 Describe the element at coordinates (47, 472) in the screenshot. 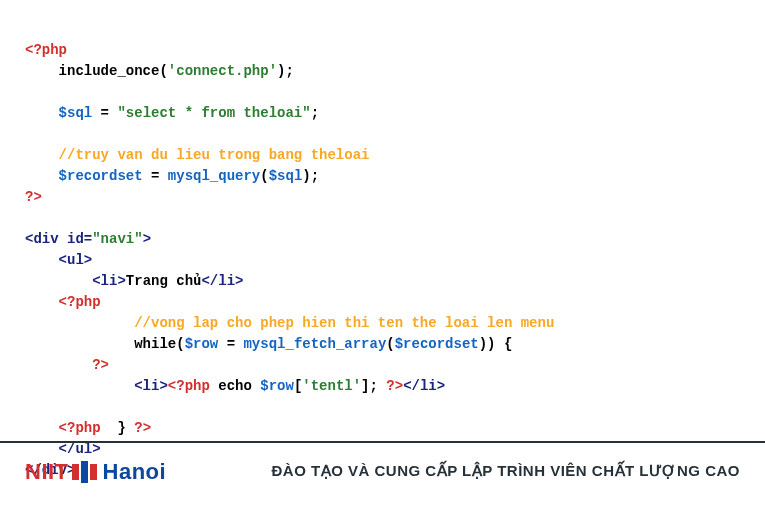

I see `logo-niit-text: NIIT` at that location.